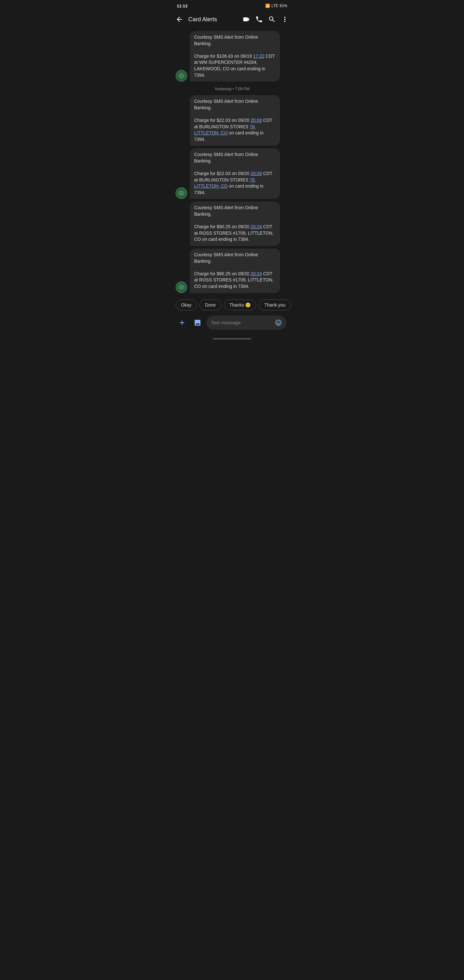  Describe the element at coordinates (182, 6) in the screenshot. I see `status-time: 11:13` at that location.